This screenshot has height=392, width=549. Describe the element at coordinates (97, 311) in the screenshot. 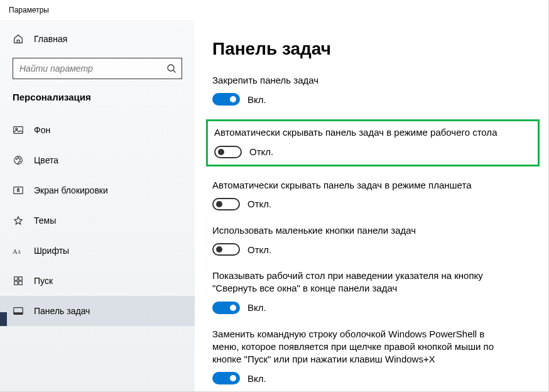

I see `sidebar-item-taskbar: Панель задач` at that location.